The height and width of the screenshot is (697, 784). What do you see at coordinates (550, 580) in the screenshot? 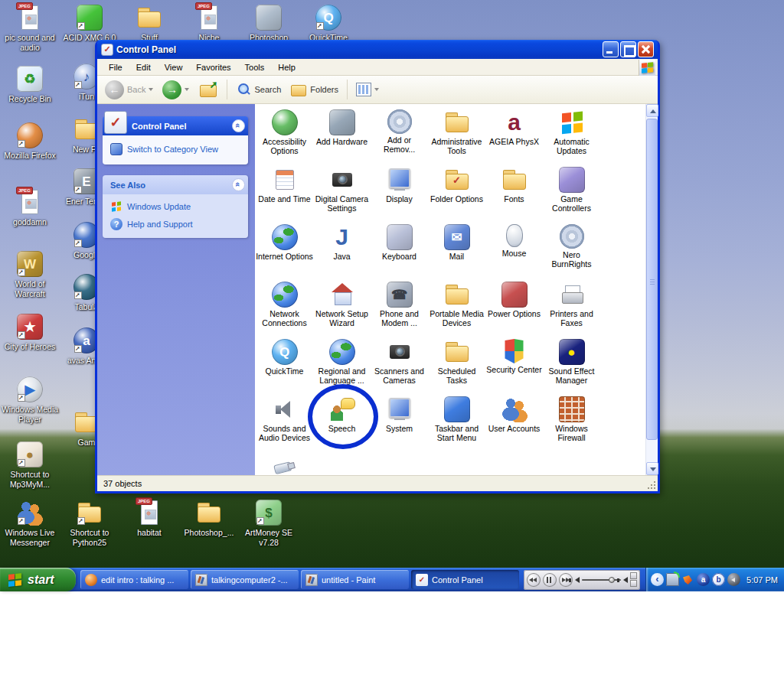
I see `pause-button` at bounding box center [550, 580].